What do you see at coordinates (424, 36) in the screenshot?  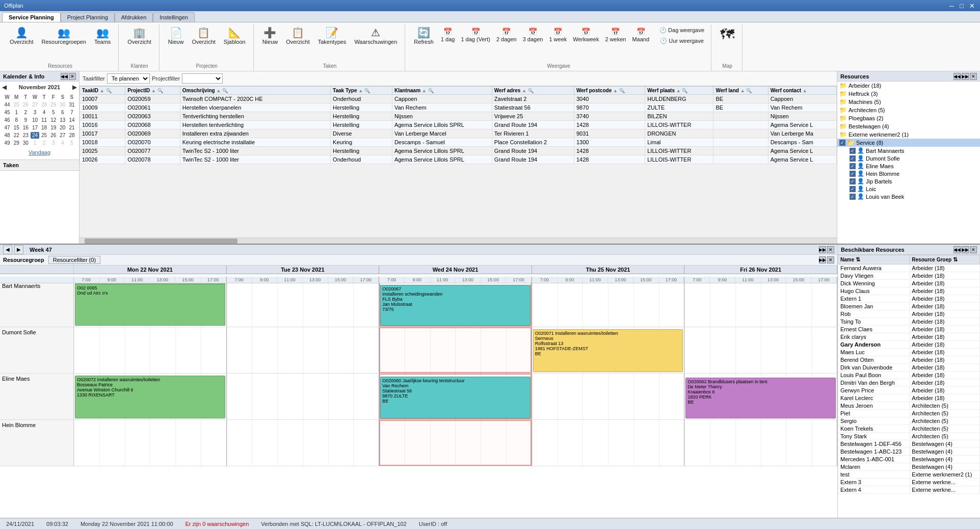 I see `ribbon-btn-refresh: 🔄 Refresh` at bounding box center [424, 36].